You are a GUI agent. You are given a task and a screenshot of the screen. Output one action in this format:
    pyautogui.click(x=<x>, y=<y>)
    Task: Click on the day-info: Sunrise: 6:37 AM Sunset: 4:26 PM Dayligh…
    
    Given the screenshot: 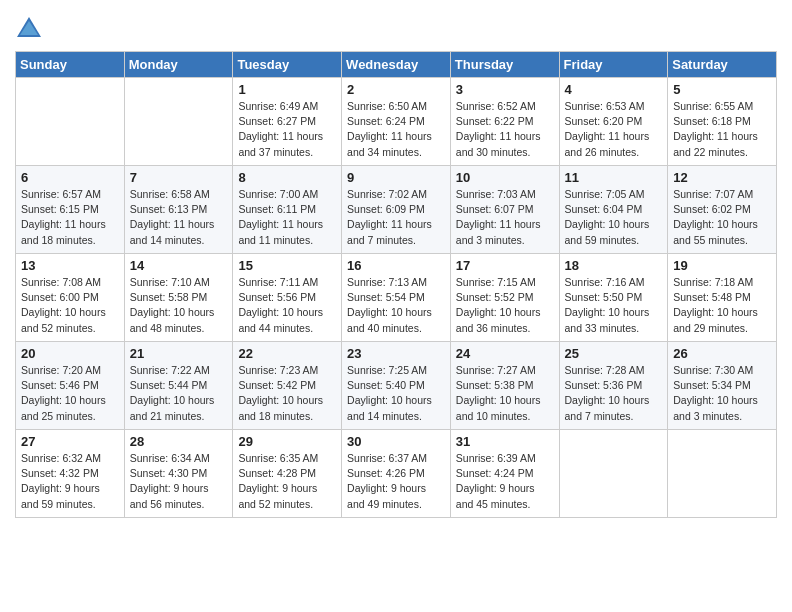 What is the action you would take?
    pyautogui.click(x=396, y=482)
    